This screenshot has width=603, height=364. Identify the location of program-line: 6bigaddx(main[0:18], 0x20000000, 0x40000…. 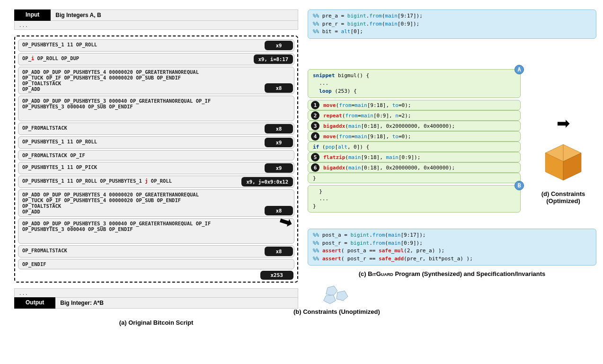
(414, 168).